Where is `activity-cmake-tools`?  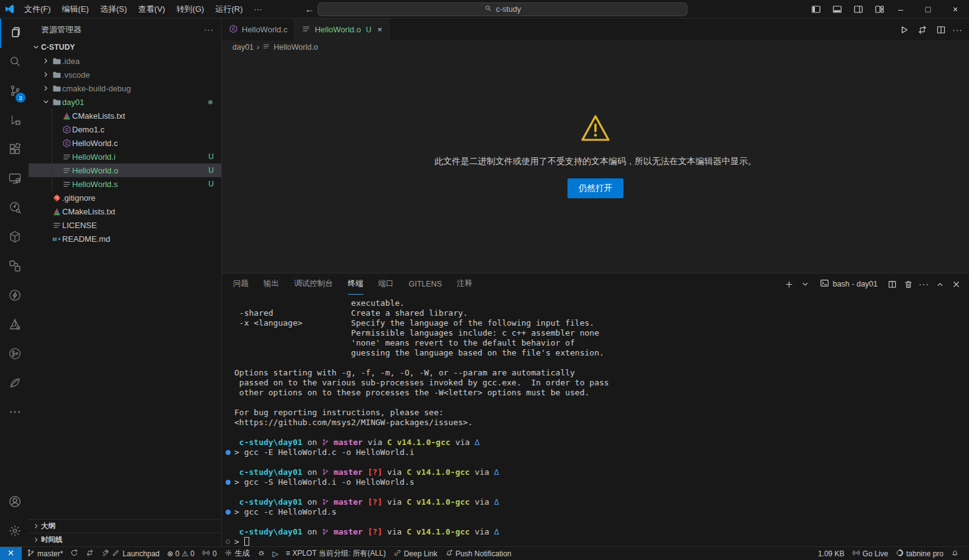 activity-cmake-tools is located at coordinates (14, 326).